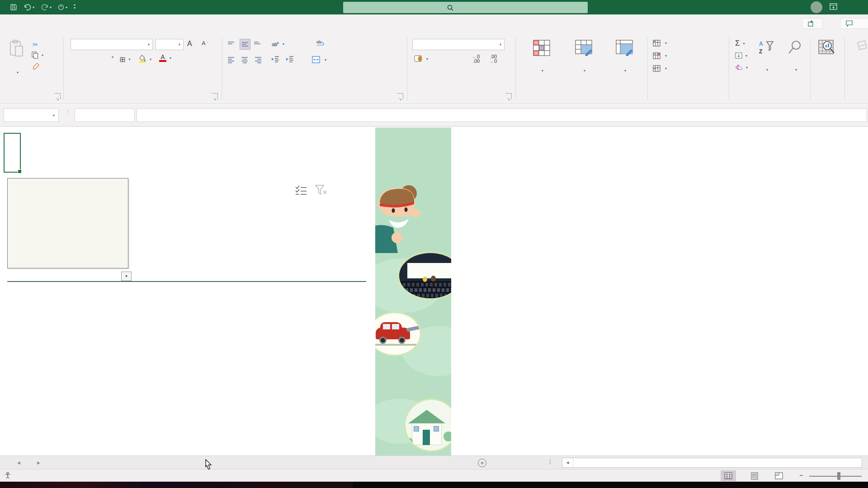 This screenshot has width=868, height=488. I want to click on slicer-multiselect-icon, so click(301, 191).